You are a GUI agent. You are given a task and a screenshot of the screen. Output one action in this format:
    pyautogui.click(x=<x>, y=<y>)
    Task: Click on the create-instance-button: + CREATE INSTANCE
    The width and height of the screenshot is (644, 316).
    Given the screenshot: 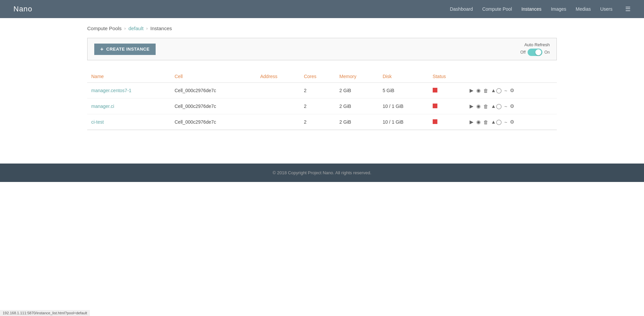 What is the action you would take?
    pyautogui.click(x=125, y=49)
    